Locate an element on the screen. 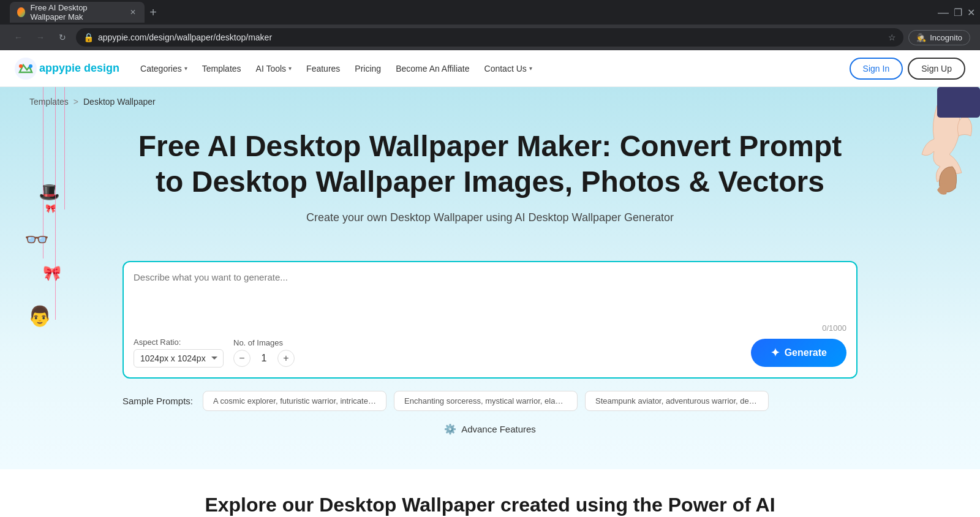  nav-affiliate: Become An Affiliate is located at coordinates (432, 69).